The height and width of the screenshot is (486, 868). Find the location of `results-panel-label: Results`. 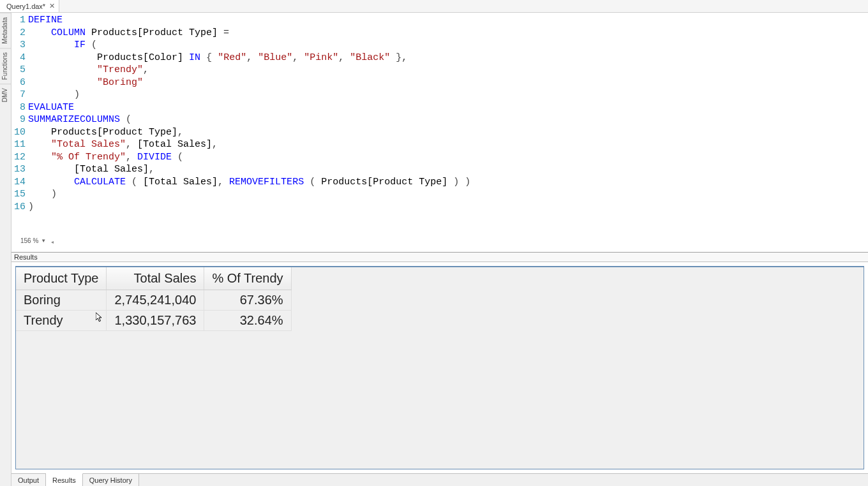

results-panel-label: Results is located at coordinates (440, 258).